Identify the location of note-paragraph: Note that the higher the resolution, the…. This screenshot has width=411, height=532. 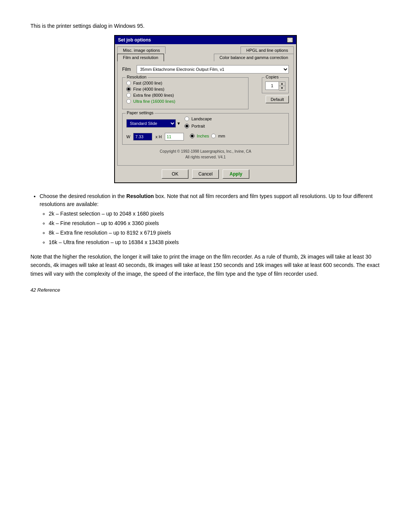
(206, 265).